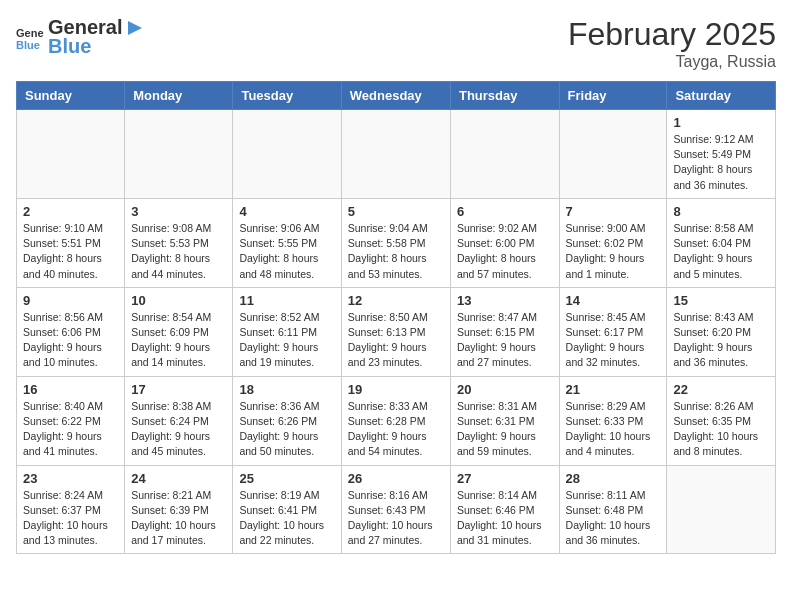 This screenshot has height=612, width=792. What do you see at coordinates (396, 510) in the screenshot?
I see `calendar-cell: 26Sunrise: 8:16 AM Sunset: 6:43 PM Dayli…` at bounding box center [396, 510].